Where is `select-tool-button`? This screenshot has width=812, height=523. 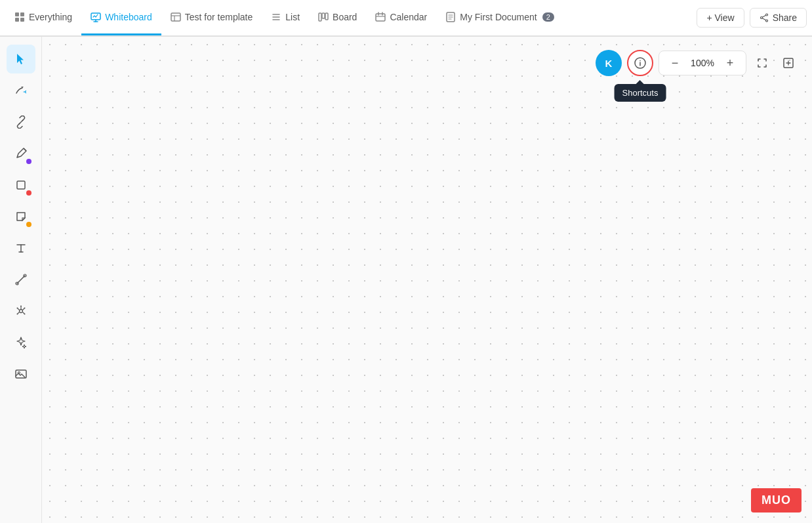
select-tool-button is located at coordinates (21, 59).